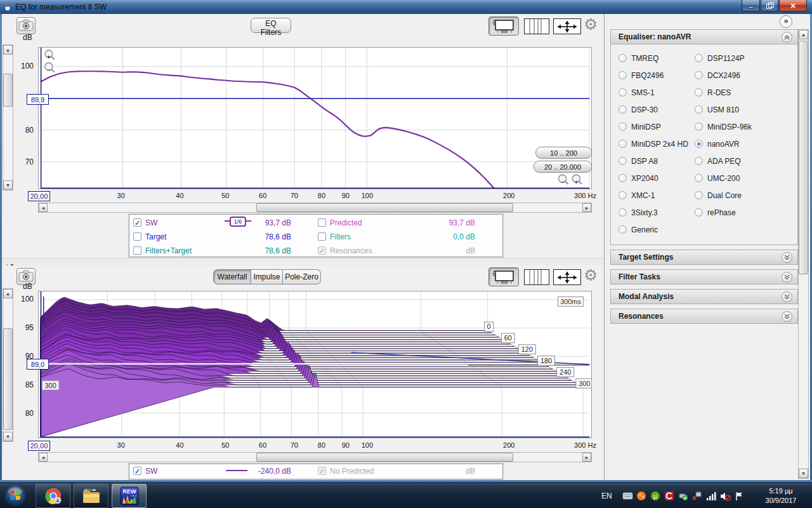  What do you see at coordinates (655, 496) in the screenshot?
I see `utorrent-icon: µ` at bounding box center [655, 496].